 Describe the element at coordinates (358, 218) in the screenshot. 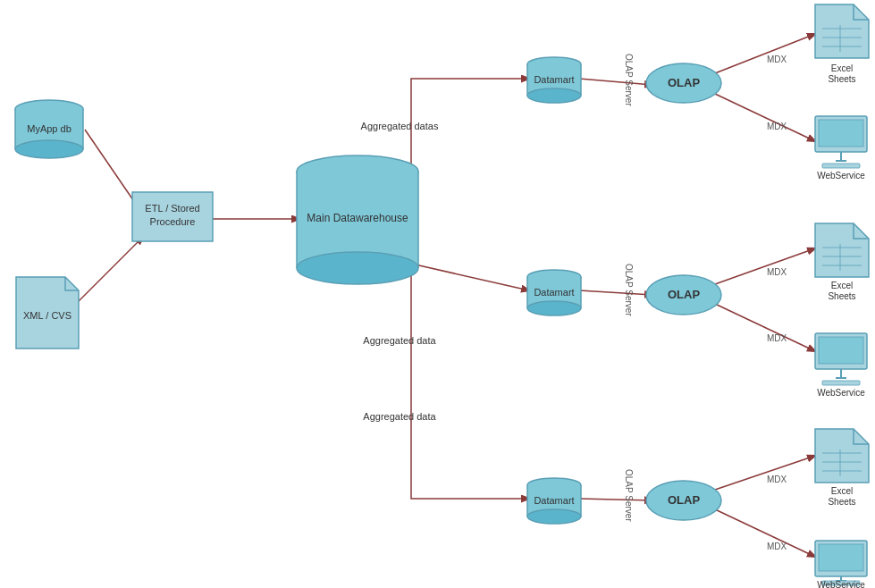

I see `main-dw-label: Main Datawarehouse` at that location.